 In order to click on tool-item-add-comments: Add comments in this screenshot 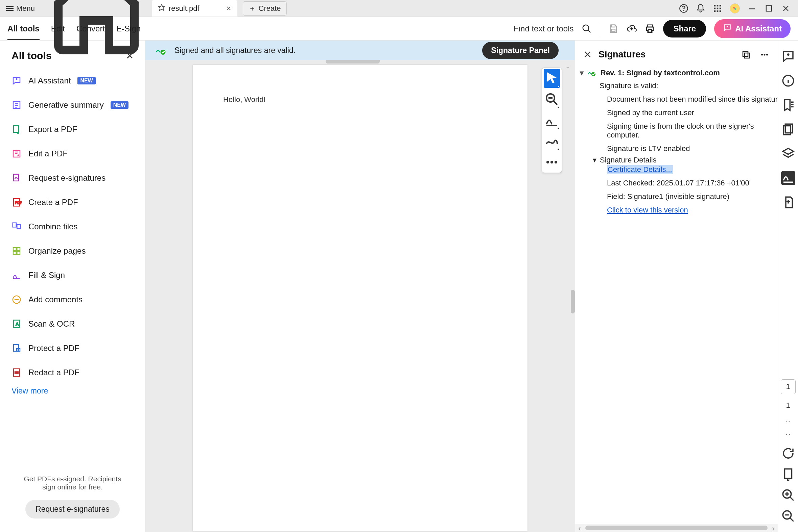, I will do `click(73, 300)`.